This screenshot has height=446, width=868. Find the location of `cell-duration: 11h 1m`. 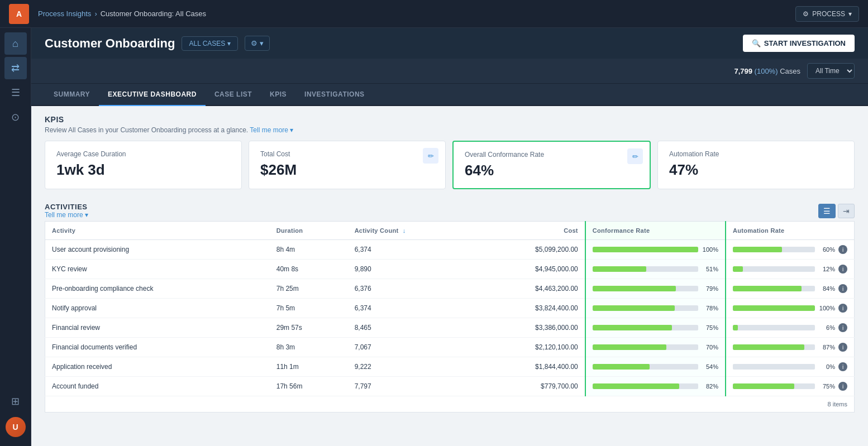

cell-duration: 11h 1m is located at coordinates (309, 367).